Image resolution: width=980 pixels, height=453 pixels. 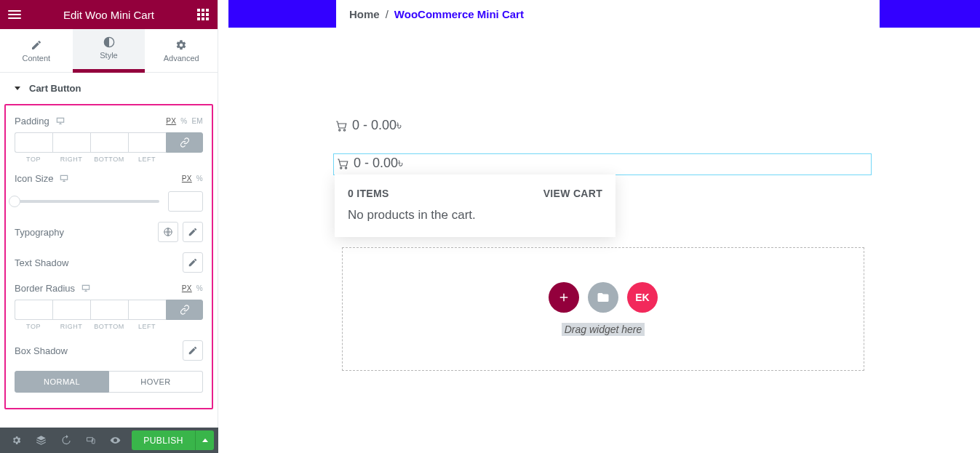 I want to click on breadcrumb-current: WooCommerce Mini Cart, so click(x=459, y=15).